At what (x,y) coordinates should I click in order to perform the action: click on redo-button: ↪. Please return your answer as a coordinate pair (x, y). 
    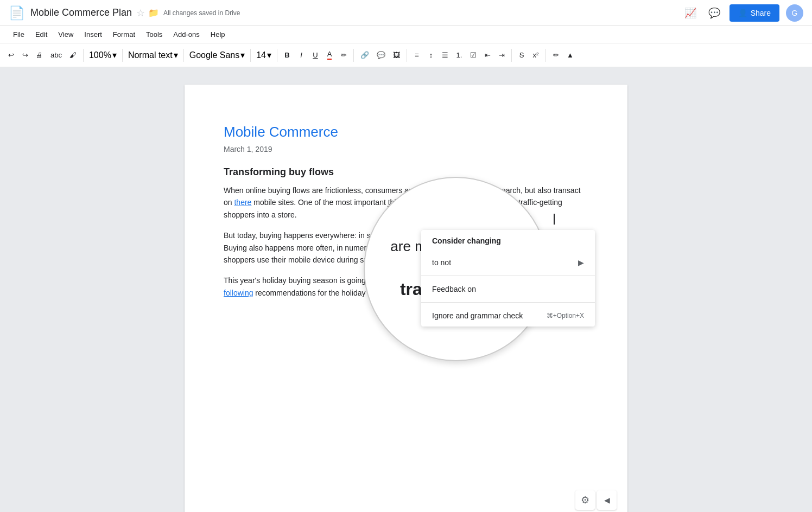
    Looking at the image, I should click on (25, 55).